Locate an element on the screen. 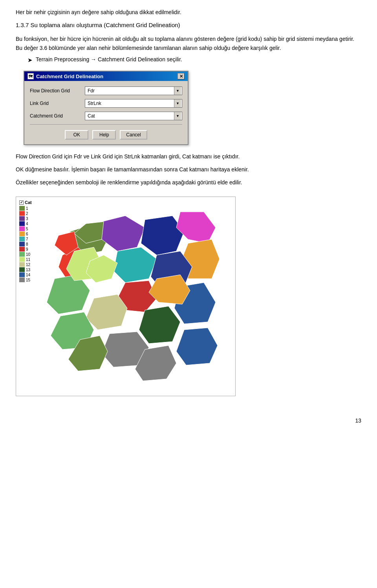 This screenshot has width=377, height=588. dialog-body: Flow Direction Grid Fdr ▼ Link Grid StrL… is located at coordinates (106, 112).